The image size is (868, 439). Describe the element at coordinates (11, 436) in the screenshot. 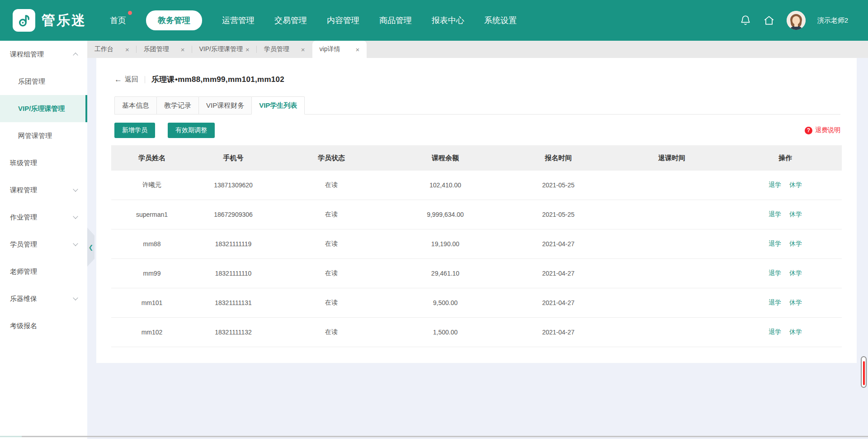

I see `horizontal-scrollbar-tint` at that location.